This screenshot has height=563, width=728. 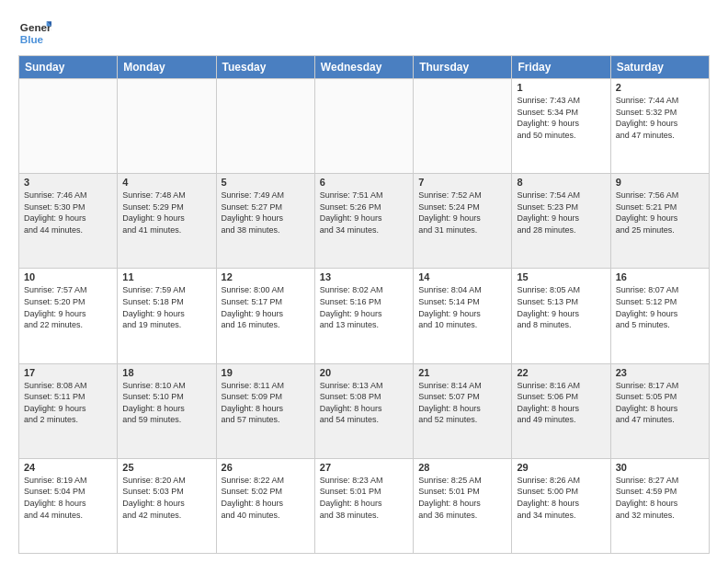 I want to click on calendar-cell: 13Sunrise: 8:02 AM Sunset: 5:16 PM Dayli…, so click(x=364, y=316).